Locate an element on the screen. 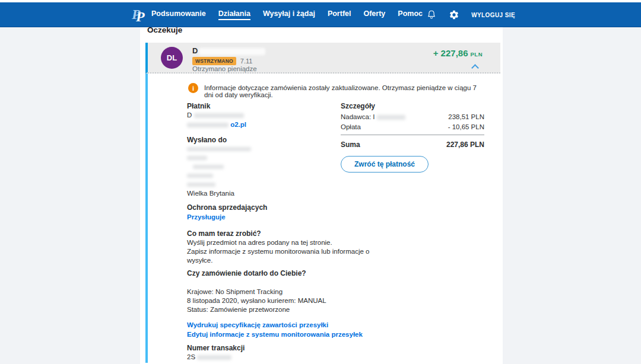 The height and width of the screenshot is (364, 641). transaction-number: 2S is located at coordinates (294, 357).